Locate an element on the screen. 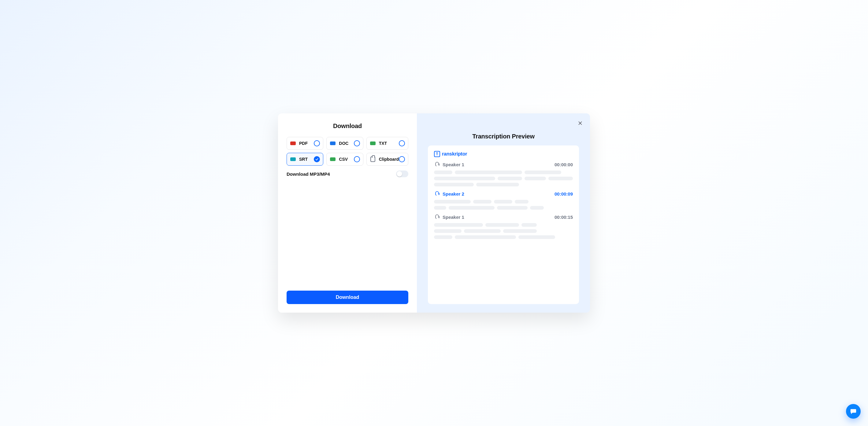 The height and width of the screenshot is (426, 868). segment-header: Speaker 1 00:00:15 is located at coordinates (503, 217).